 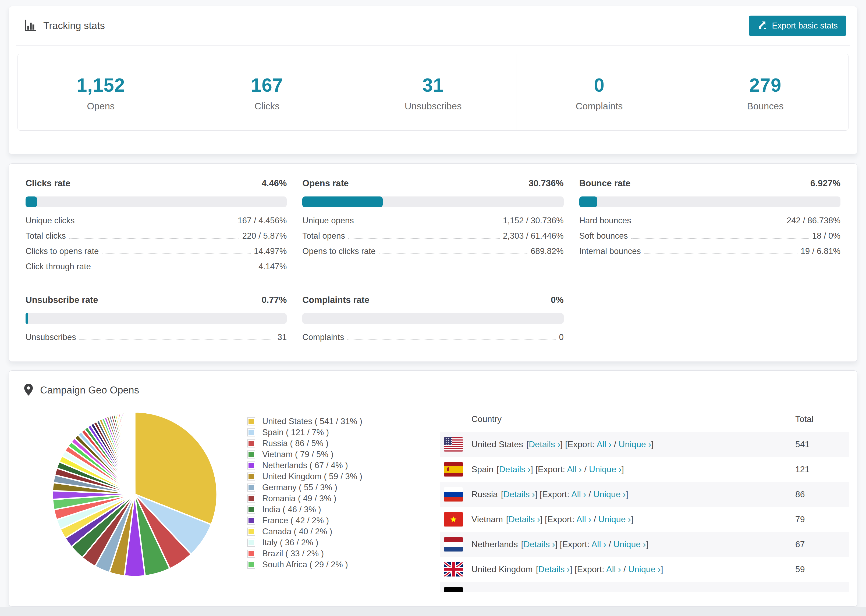 What do you see at coordinates (295, 443) in the screenshot?
I see `legend-label: Russia ( 86 / 5% )` at bounding box center [295, 443].